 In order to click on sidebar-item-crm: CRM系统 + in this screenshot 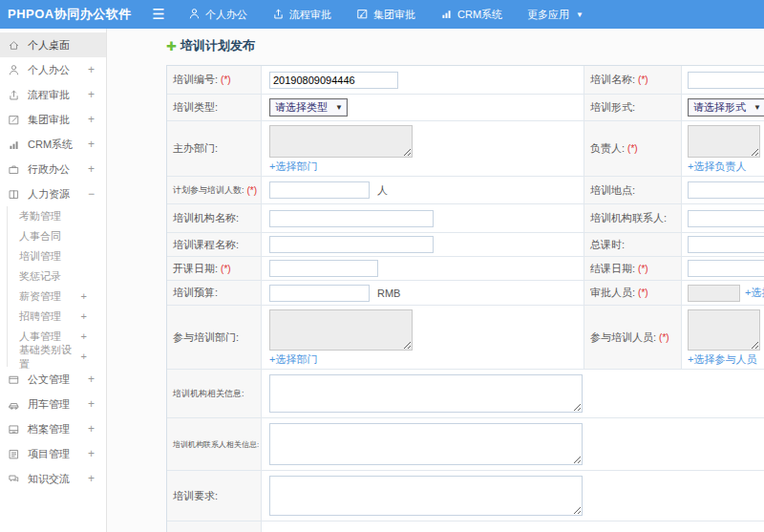, I will do `click(53, 144)`.